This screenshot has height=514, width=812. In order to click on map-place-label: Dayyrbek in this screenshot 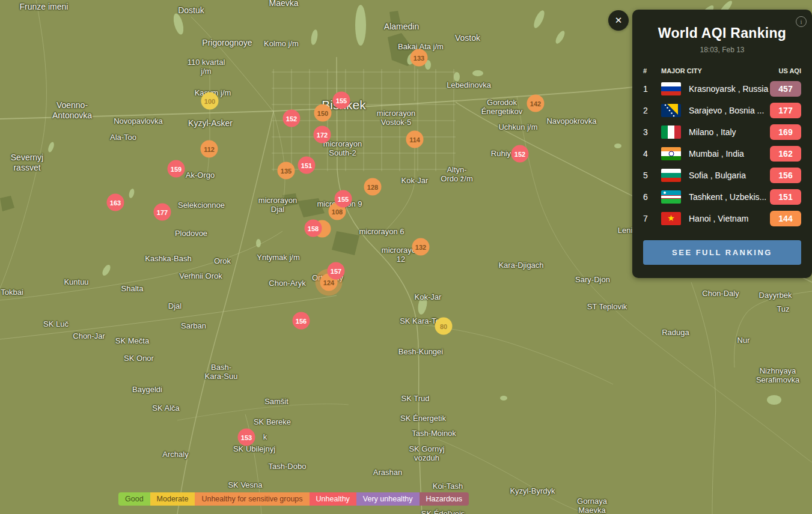, I will do `click(775, 295)`.